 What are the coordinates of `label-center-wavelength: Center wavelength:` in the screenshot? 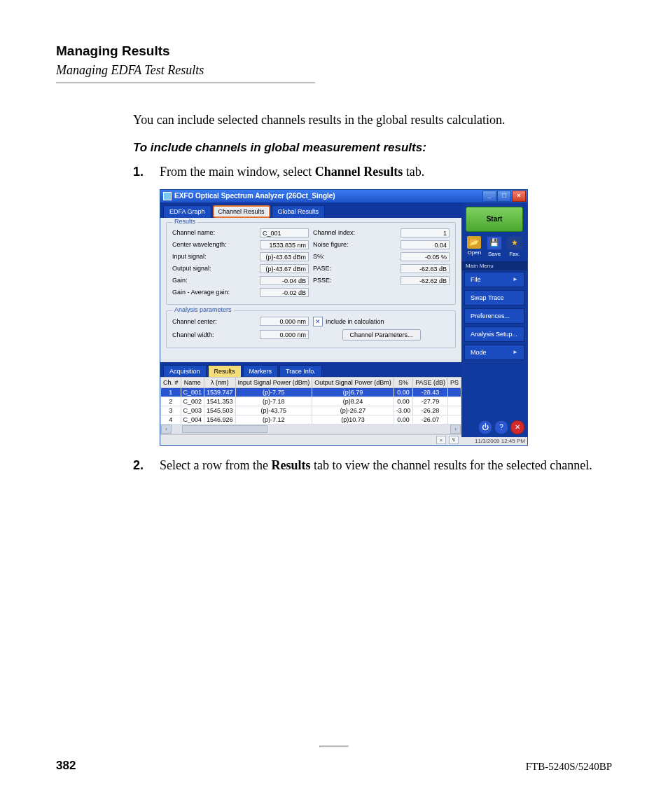 It's located at (214, 245).